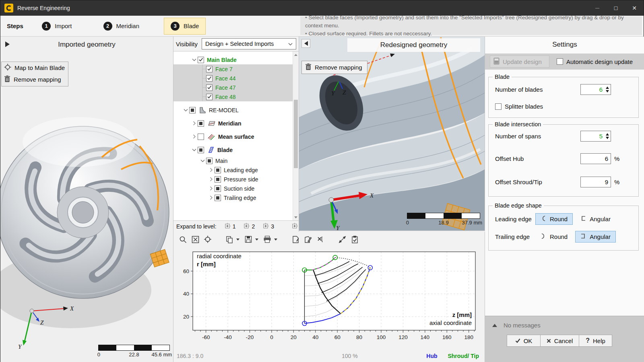  What do you see at coordinates (515, 219) in the screenshot?
I see `leading-edge-label: Leading edge` at bounding box center [515, 219].